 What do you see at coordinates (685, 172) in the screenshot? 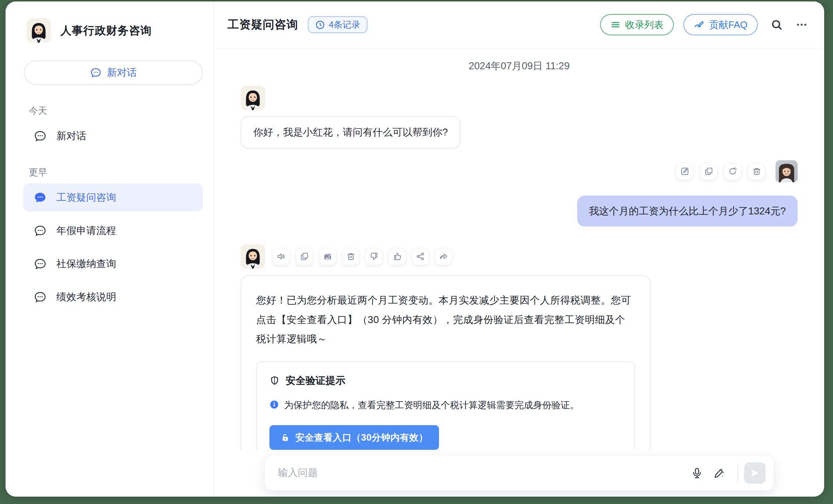
I see `edit-message-button` at bounding box center [685, 172].